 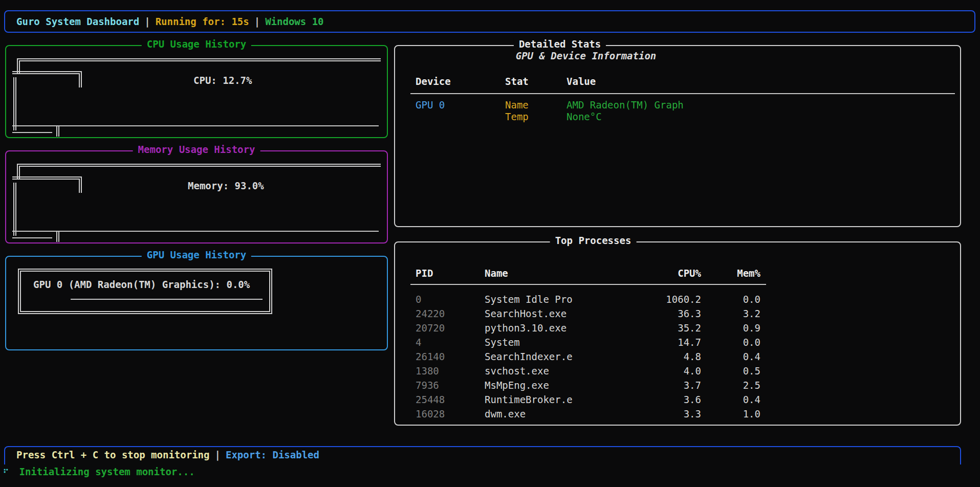 What do you see at coordinates (731, 371) in the screenshot?
I see `process-mem: 0.5` at bounding box center [731, 371].